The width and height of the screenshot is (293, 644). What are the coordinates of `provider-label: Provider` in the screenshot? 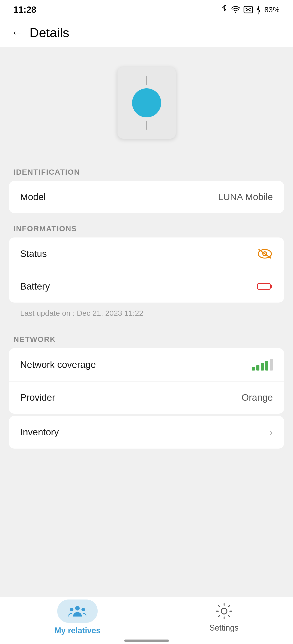 It's located at (38, 398).